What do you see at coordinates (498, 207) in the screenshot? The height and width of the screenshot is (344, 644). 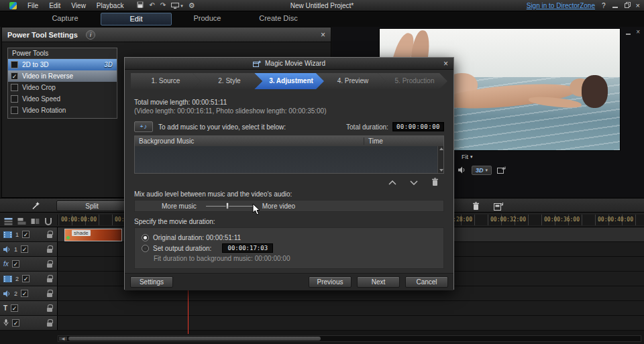 I see `produce-range-icon` at bounding box center [498, 207].